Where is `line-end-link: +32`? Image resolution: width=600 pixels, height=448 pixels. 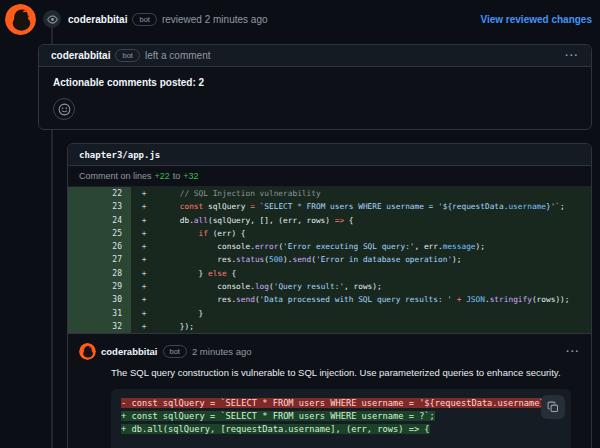
line-end-link: +32 is located at coordinates (190, 176).